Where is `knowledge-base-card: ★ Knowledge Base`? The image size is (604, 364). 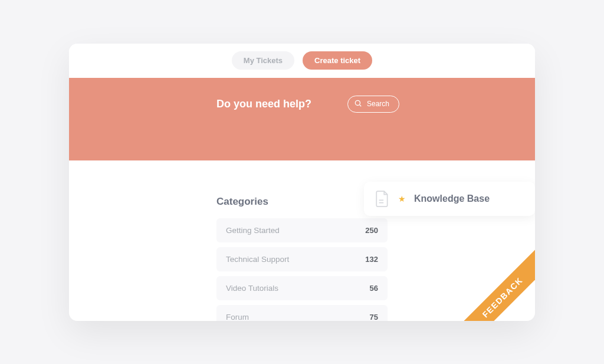 knowledge-base-card: ★ Knowledge Base is located at coordinates (449, 199).